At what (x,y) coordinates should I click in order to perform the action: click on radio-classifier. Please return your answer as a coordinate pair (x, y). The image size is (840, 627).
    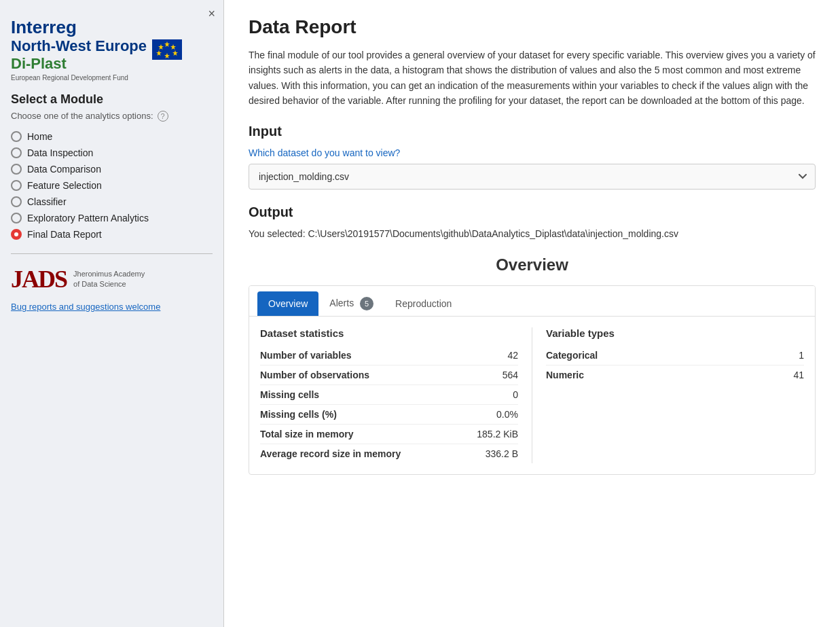
    Looking at the image, I should click on (16, 202).